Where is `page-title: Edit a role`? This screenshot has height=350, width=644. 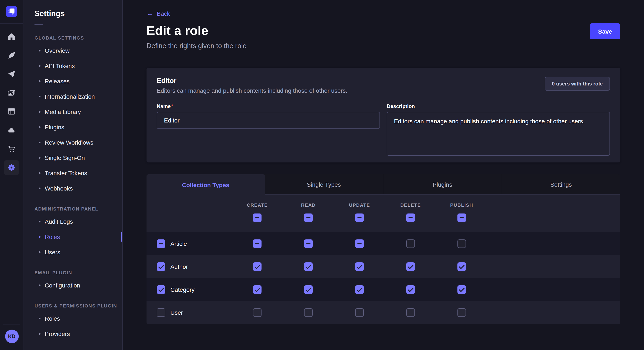 page-title: Edit a role is located at coordinates (384, 31).